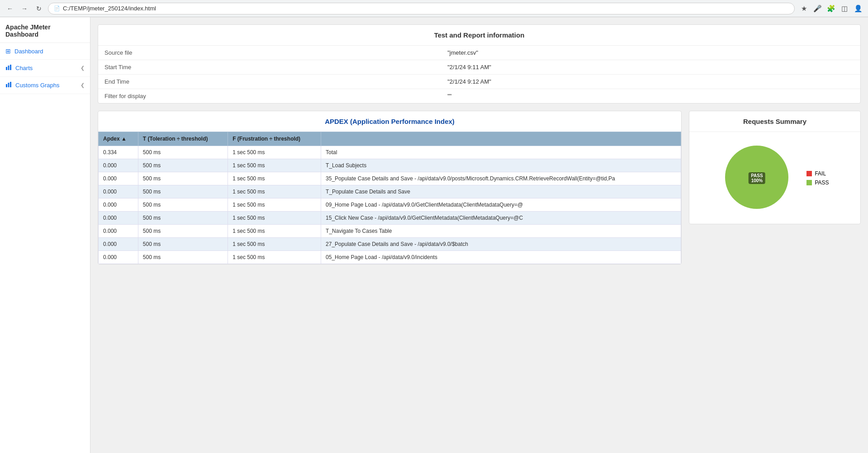 The image size is (868, 453). What do you see at coordinates (10, 9) in the screenshot?
I see `back-button: ←` at bounding box center [10, 9].